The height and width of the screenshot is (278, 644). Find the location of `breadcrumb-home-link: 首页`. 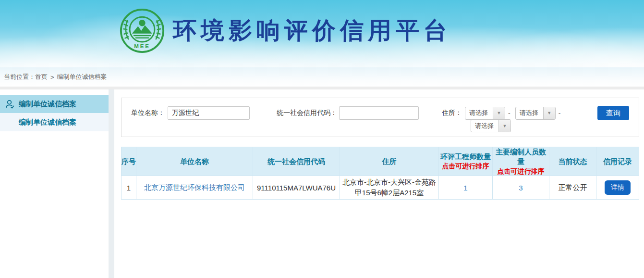

breadcrumb-home-link: 首页 is located at coordinates (41, 77).